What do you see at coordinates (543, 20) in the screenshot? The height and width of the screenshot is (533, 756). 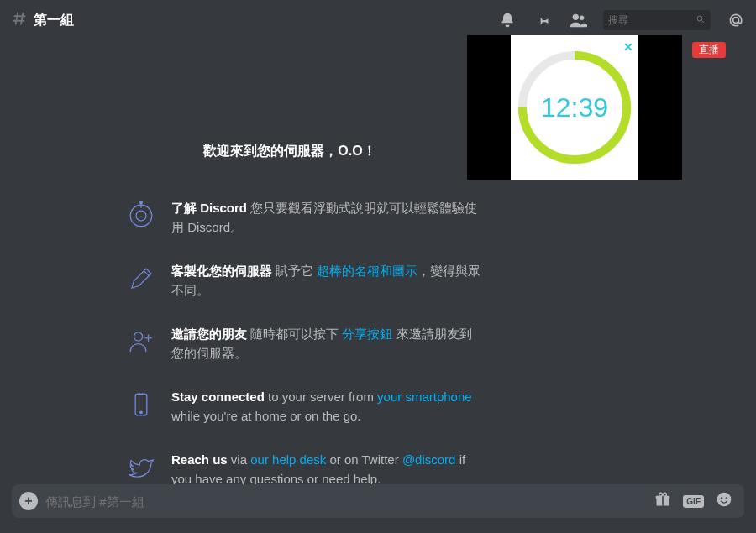 I see `pin-icon` at bounding box center [543, 20].